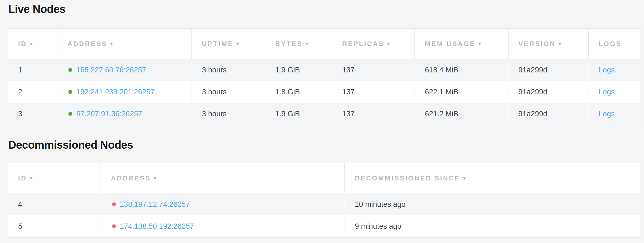 This screenshot has height=243, width=644. Describe the element at coordinates (218, 44) in the screenshot. I see `column-header-label: UPTIME` at that location.